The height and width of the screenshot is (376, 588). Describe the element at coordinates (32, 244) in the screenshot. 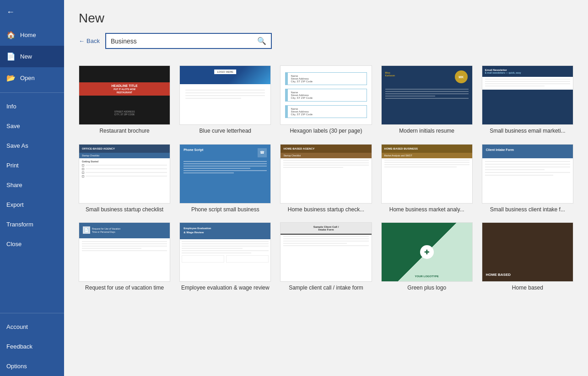

I see `sidebar-item-close: Close` at that location.